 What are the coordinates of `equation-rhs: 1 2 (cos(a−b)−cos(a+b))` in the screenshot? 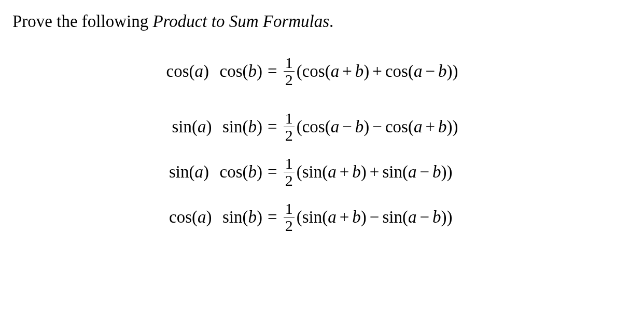 It's located at (370, 127).